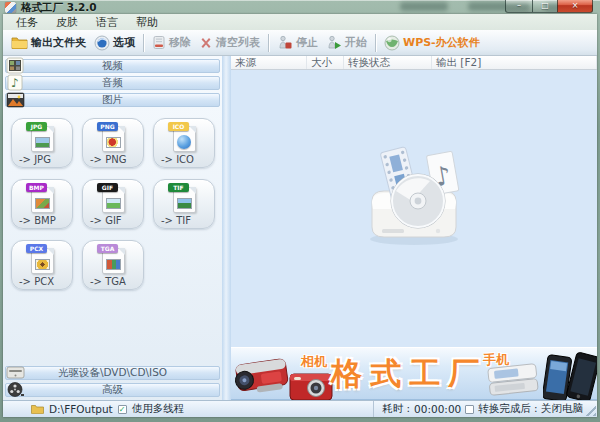 The image size is (600, 422). What do you see at coordinates (184, 204) in the screenshot?
I see `format-button-tif: TIF -> TIF` at bounding box center [184, 204].